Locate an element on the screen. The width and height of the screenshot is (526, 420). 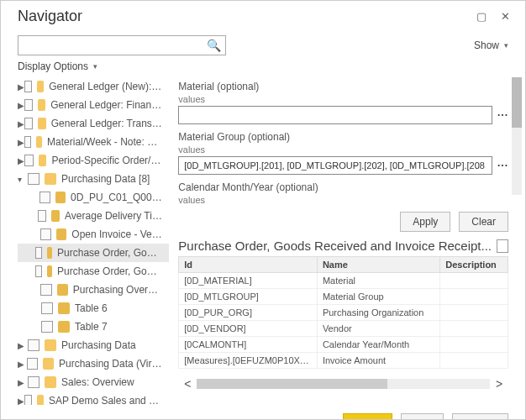
param-matgroup-picker-icon: ··· is located at coordinates (502, 165).